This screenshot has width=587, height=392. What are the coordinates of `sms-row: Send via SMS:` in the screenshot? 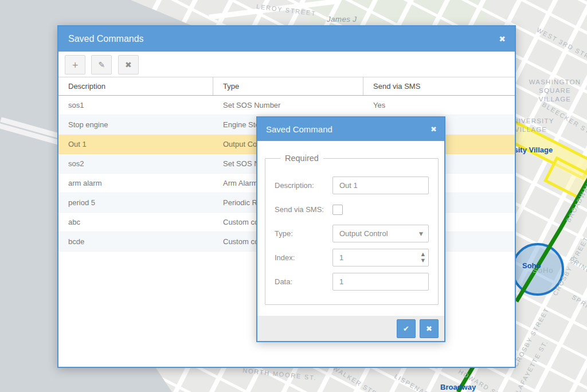 It's located at (352, 210).